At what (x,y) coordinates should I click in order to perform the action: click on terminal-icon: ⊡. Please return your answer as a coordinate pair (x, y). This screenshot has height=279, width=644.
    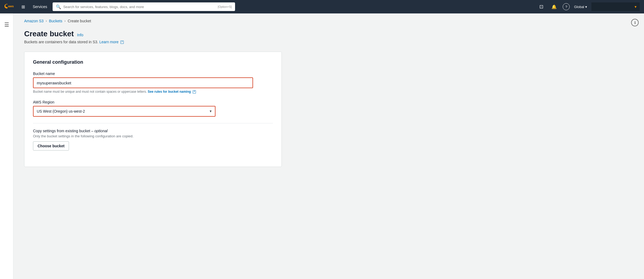
    Looking at the image, I should click on (541, 7).